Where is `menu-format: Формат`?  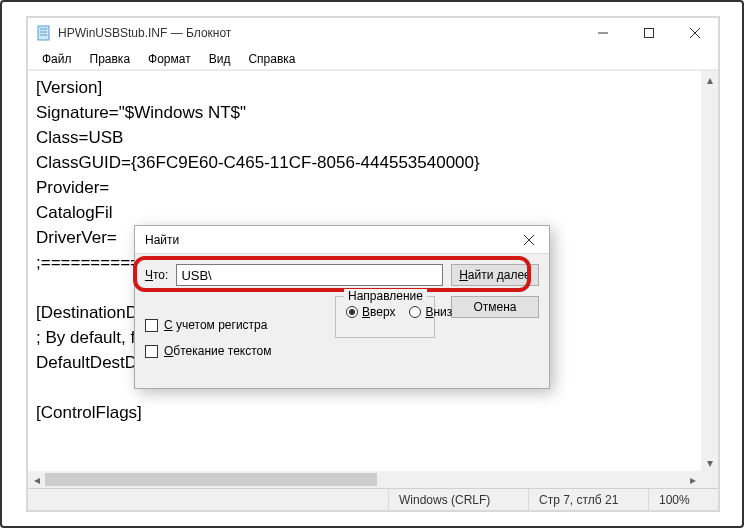
menu-format: Формат is located at coordinates (170, 59).